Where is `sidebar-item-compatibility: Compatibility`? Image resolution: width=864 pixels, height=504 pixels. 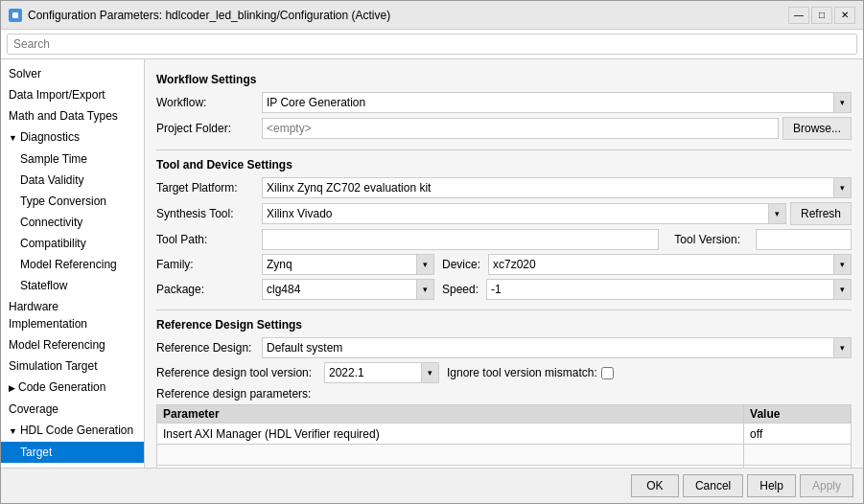
sidebar-item-compatibility: Compatibility is located at coordinates (73, 243).